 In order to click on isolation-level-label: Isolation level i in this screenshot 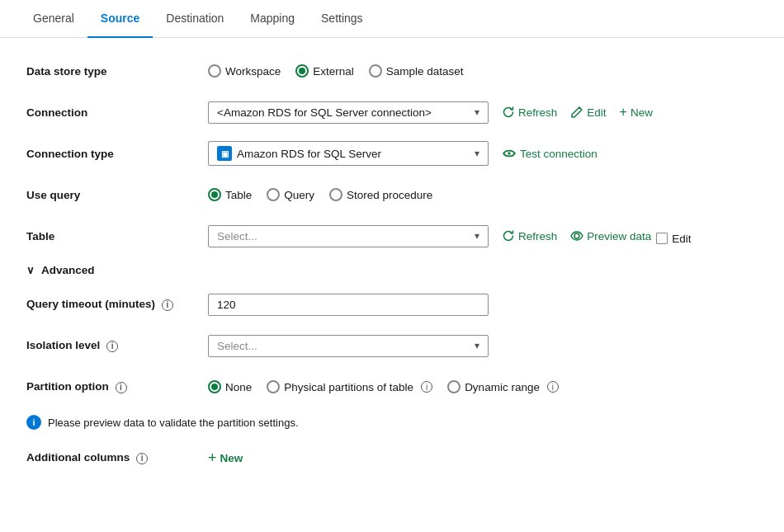, I will do `click(117, 345)`.